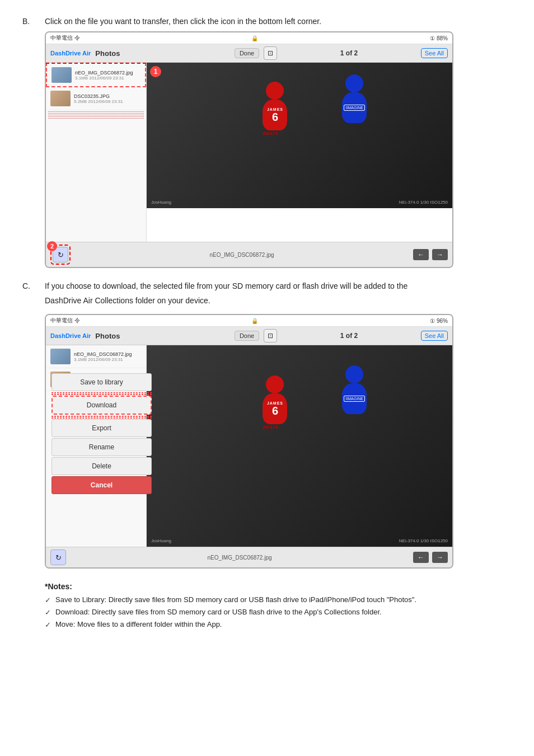 This screenshot has height=756, width=534. Describe the element at coordinates (255, 38) in the screenshot. I see `lock-icon-1: 🔒` at that location.